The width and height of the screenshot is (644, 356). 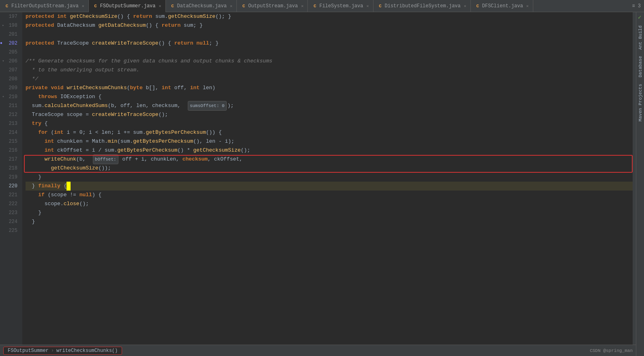 I want to click on database-panel: Database, so click(x=640, y=66).